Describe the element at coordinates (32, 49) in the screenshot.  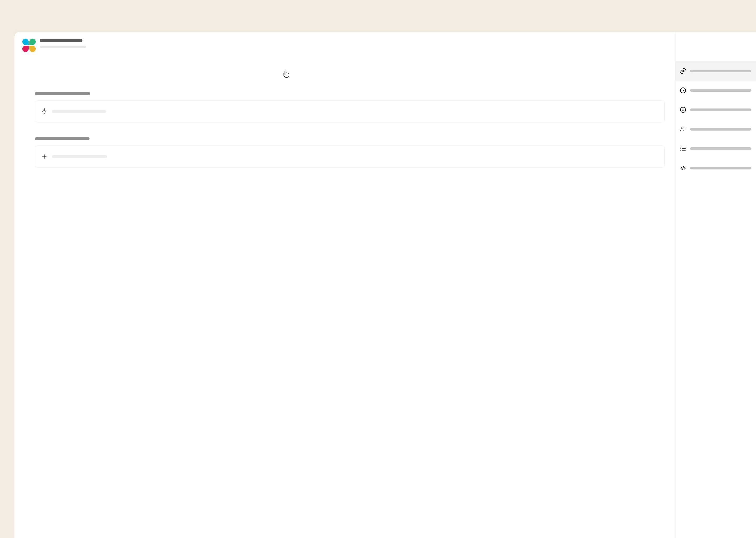
I see `logo-tile-yellow` at that location.